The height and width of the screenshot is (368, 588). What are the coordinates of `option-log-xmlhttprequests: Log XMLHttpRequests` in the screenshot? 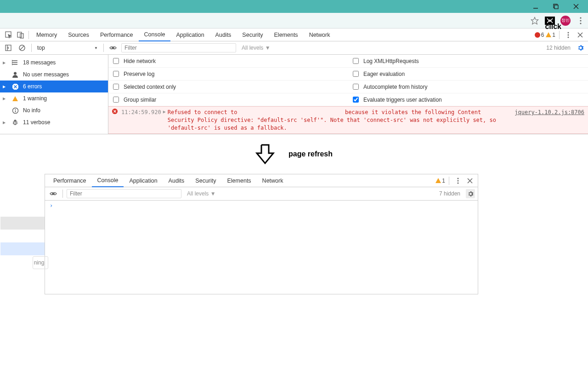 It's located at (468, 61).